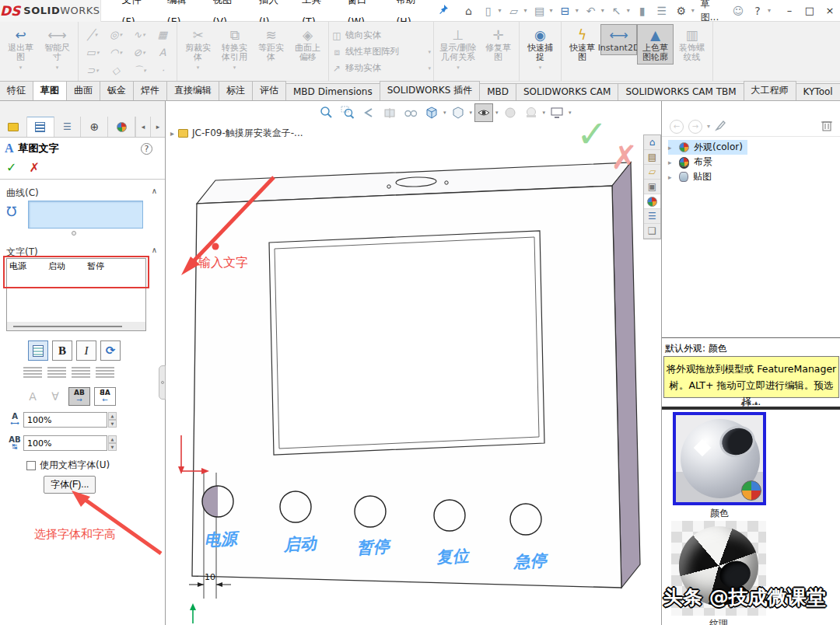 This screenshot has width=840, height=625. Describe the element at coordinates (557, 113) in the screenshot. I see `view-settings-icon` at that location.